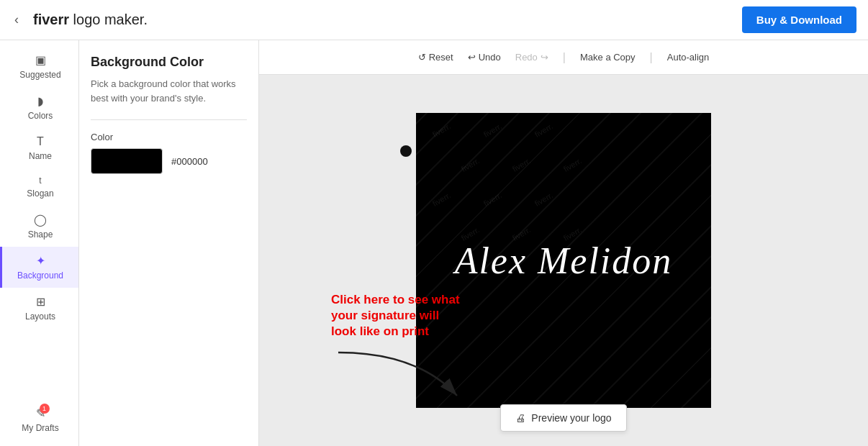 The width and height of the screenshot is (868, 446). Describe the element at coordinates (168, 91) in the screenshot. I see `panel-description: Pick a background color that works best …` at that location.